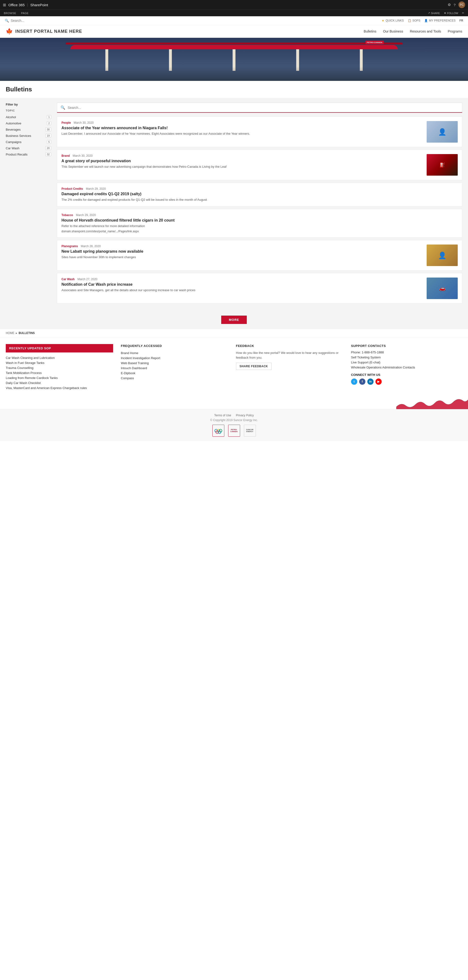 Image resolution: width=468 pixels, height=980 pixels. Describe the element at coordinates (242, 252) in the screenshot. I see `bulletin-content-5: Planograms March 28, 2020 New Labatt spr…` at that location.